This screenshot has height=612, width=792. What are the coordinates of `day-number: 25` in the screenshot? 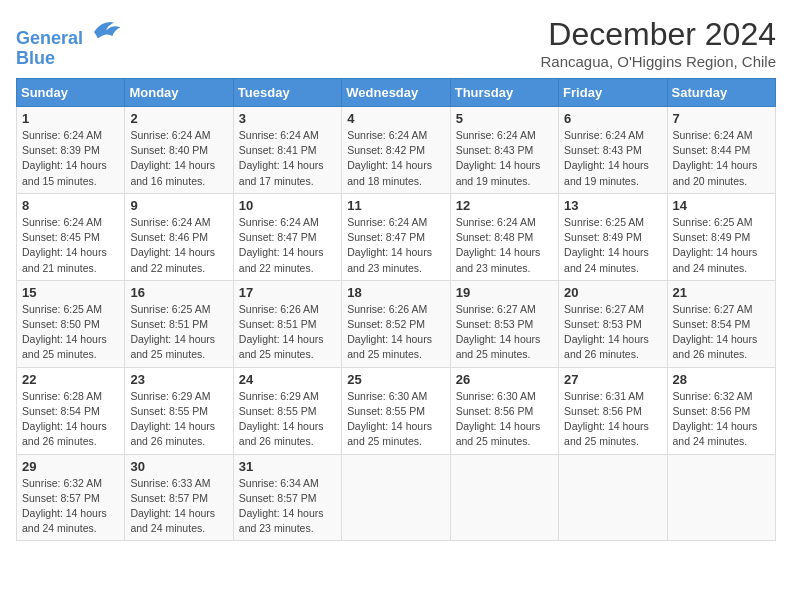 It's located at (396, 380).